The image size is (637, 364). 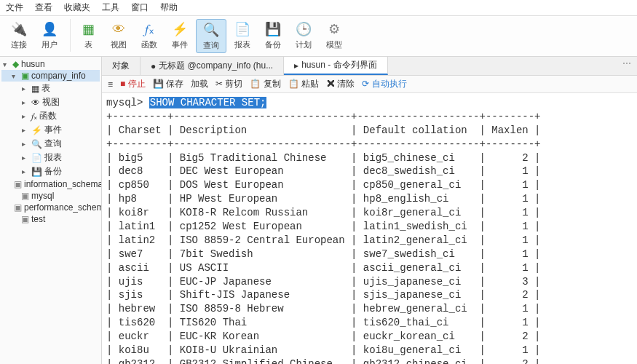 I want to click on menu-工具: 工具, so click(x=111, y=7).